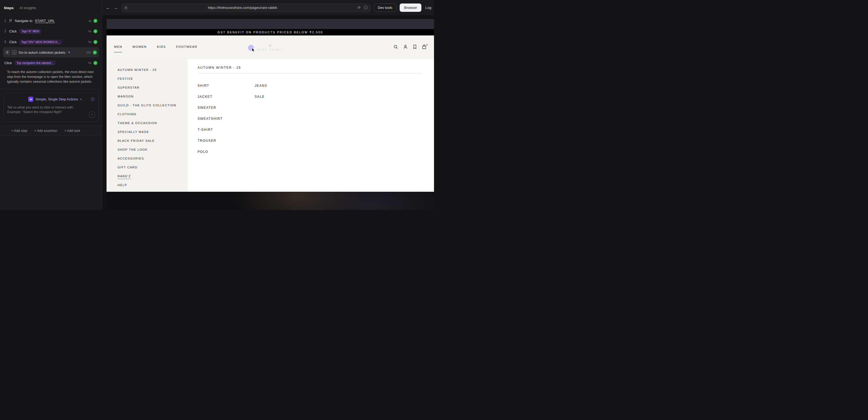  What do you see at coordinates (153, 105) in the screenshot?
I see `menu-item-guild: GUILD - THE ELITE COLLECTION` at bounding box center [153, 105].